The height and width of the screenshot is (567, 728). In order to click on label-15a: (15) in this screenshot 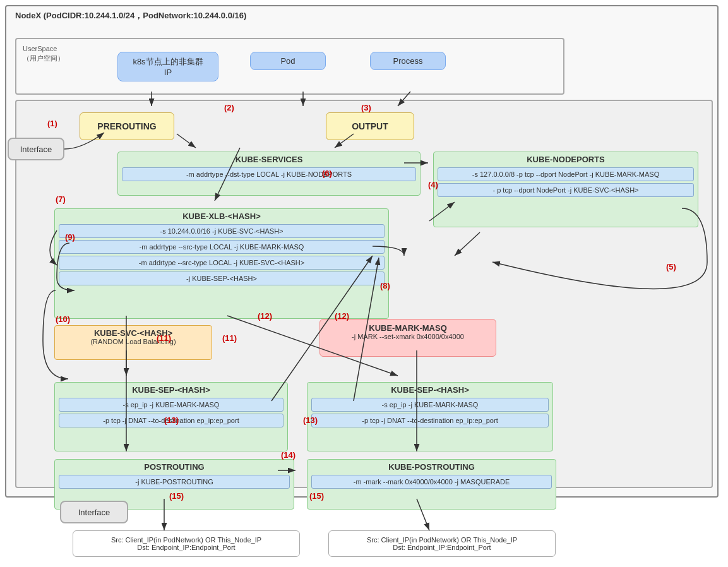, I will do `click(177, 496)`.